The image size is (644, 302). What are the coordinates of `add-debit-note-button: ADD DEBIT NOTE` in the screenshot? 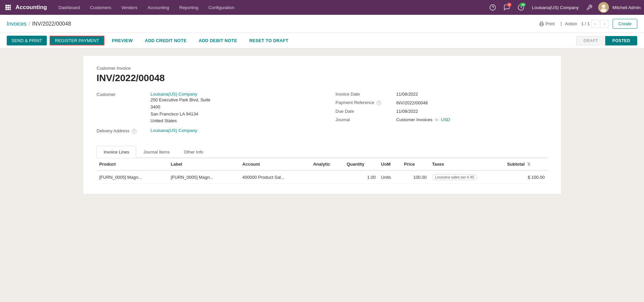 It's located at (218, 40).